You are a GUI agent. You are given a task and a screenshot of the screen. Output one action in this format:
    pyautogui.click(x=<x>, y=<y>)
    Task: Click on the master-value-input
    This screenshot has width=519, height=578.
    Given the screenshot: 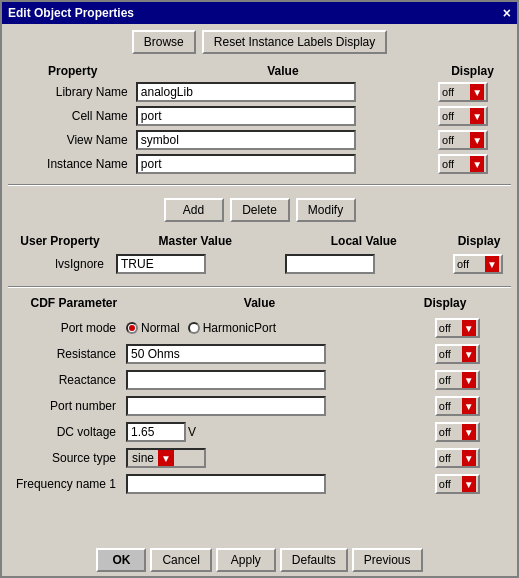 What is the action you would take?
    pyautogui.click(x=161, y=264)
    